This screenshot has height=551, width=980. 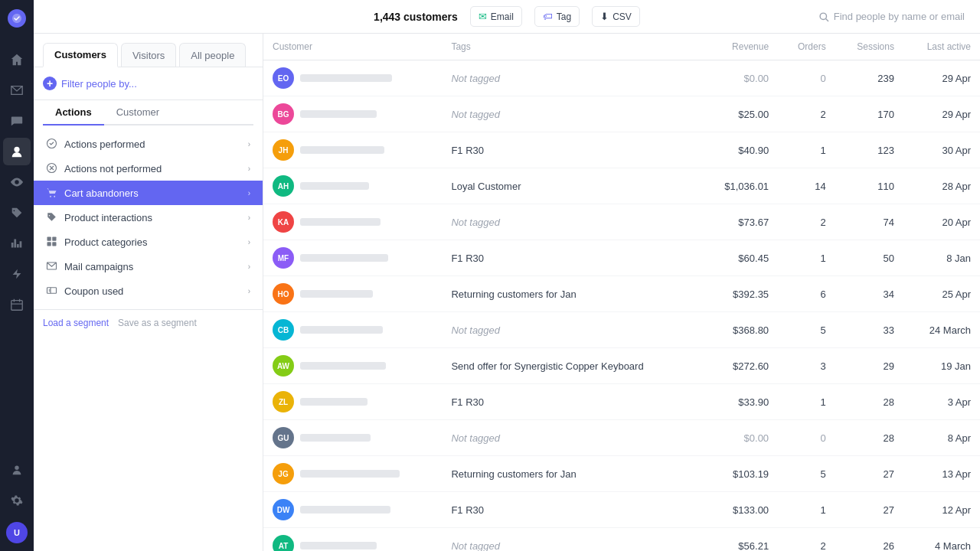 What do you see at coordinates (870, 403) in the screenshot?
I see `customer-sessions: 28` at bounding box center [870, 403].